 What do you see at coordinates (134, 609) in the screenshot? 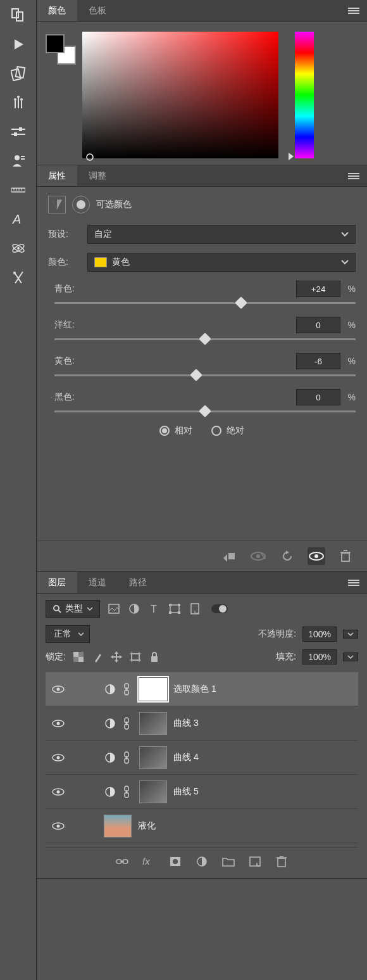
I see `filter-adjustment-icon` at bounding box center [134, 609].